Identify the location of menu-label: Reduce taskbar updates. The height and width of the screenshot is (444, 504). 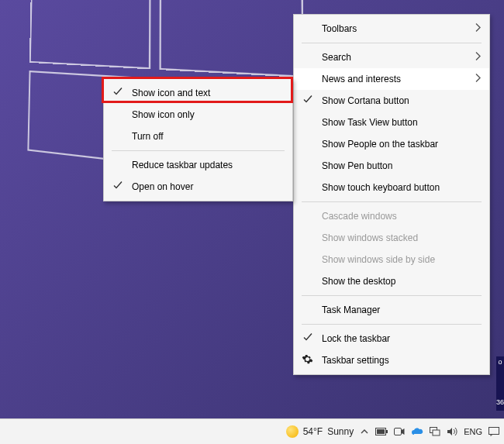
(182, 165).